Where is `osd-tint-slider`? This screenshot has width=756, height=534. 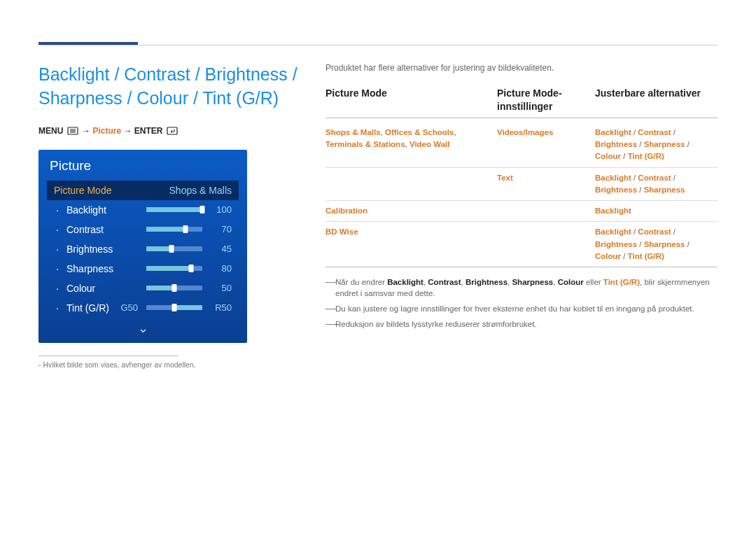
osd-tint-slider is located at coordinates (174, 308).